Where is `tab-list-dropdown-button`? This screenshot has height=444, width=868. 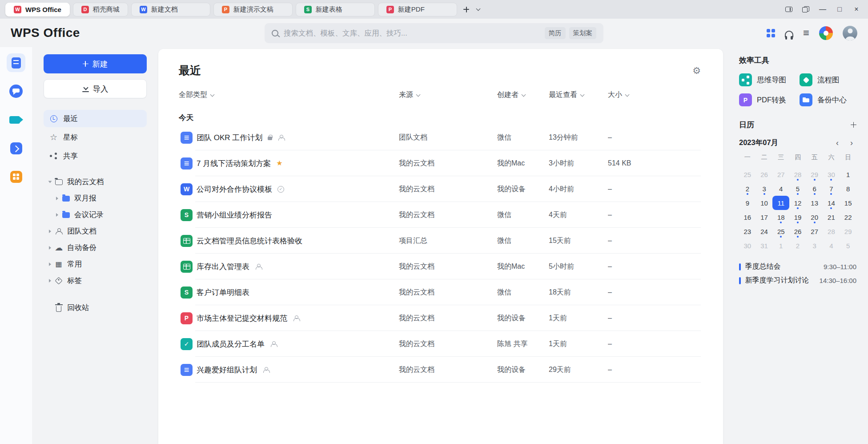 tab-list-dropdown-button is located at coordinates (478, 9).